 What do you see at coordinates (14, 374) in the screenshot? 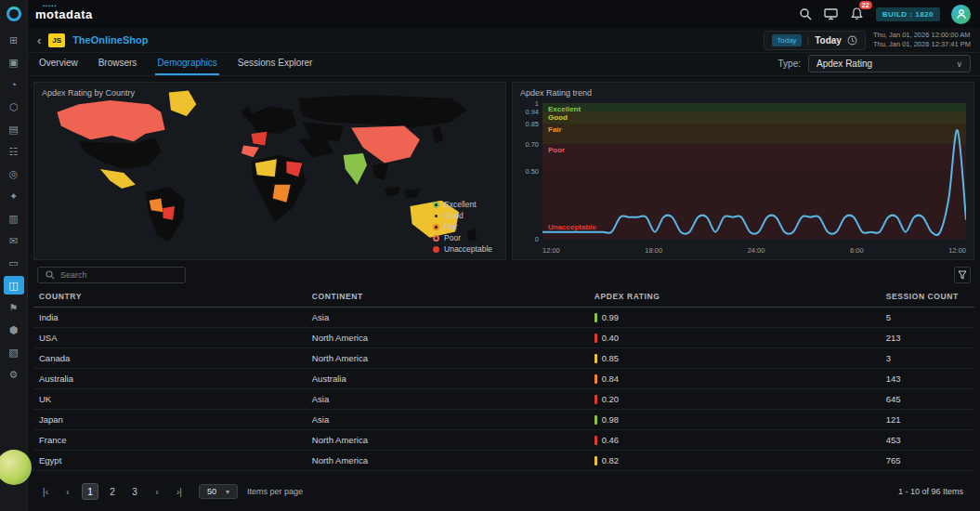
I see `sidebar-item-settings: ⚙` at bounding box center [14, 374].